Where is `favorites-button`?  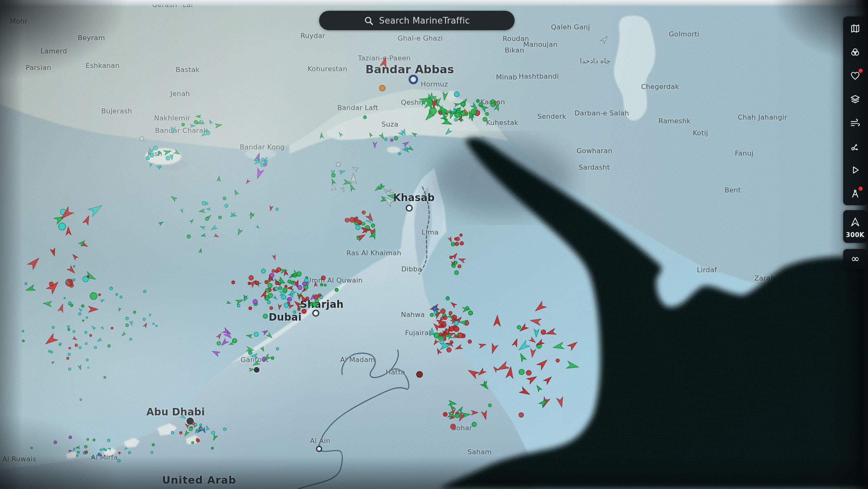
favorites-button is located at coordinates (855, 75).